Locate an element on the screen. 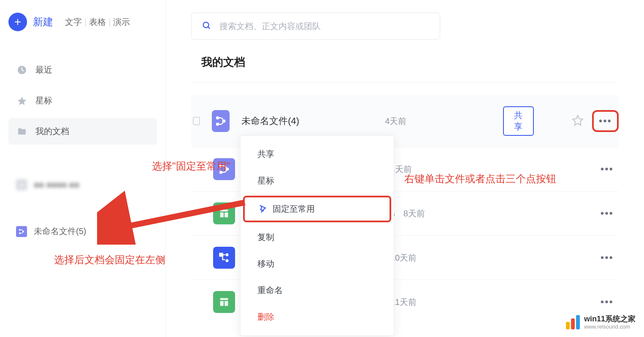 This screenshot has width=644, height=337. nav-mydocs: 我的文档 is located at coordinates (83, 132).